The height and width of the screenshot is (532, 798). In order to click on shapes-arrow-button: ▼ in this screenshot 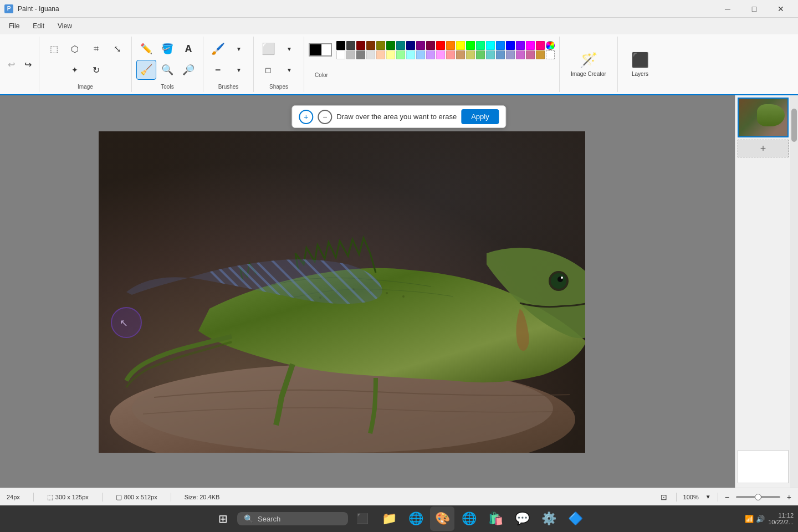, I will do `click(289, 49)`.